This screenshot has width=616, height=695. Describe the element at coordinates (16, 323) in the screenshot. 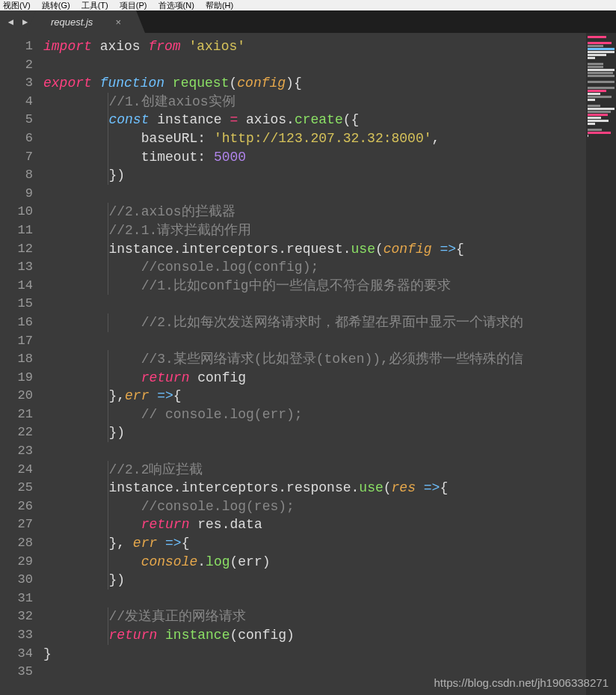

I see `line-number: 16` at that location.